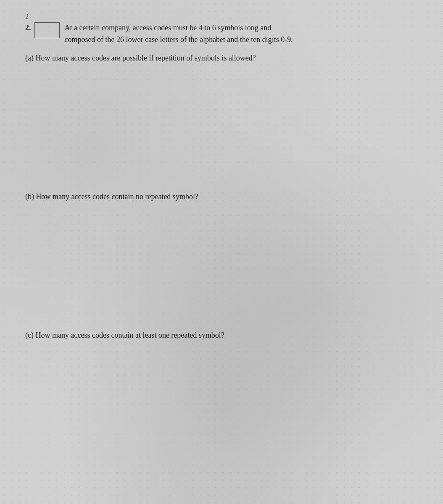 This screenshot has width=443, height=504. Describe the element at coordinates (226, 336) in the screenshot. I see `sub-question-c: (c) How many access codes contain at lea…` at that location.